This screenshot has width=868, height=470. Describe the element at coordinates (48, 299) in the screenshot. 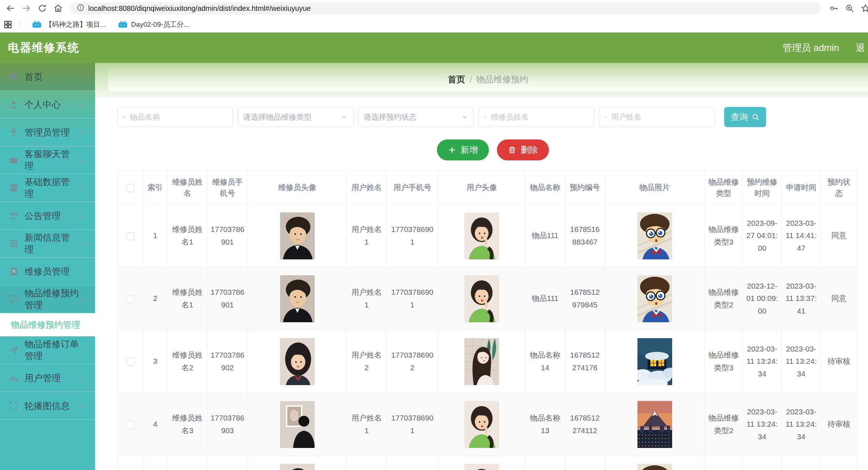

I see `sidebar-item-item-repair-appointment-management: 物品维修预约管理` at that location.